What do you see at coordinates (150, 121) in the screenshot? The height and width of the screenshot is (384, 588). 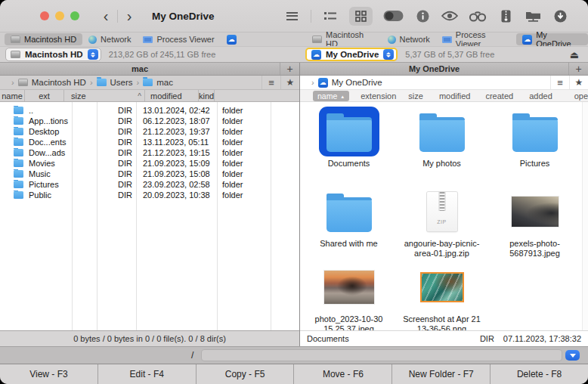 I see `table-row: App...tions DIR 06.12.2023, 18:07 folder` at bounding box center [150, 121].